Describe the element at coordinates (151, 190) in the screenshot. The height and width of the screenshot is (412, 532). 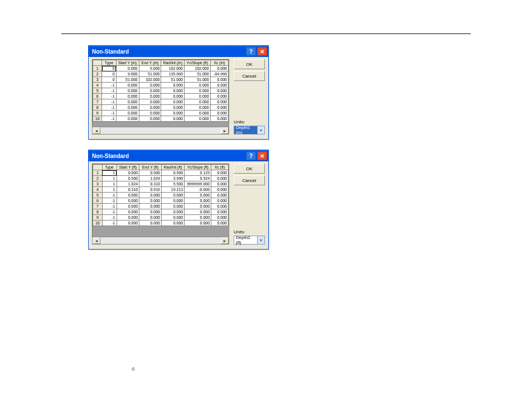
I see `table-cell: 0.916` at that location.